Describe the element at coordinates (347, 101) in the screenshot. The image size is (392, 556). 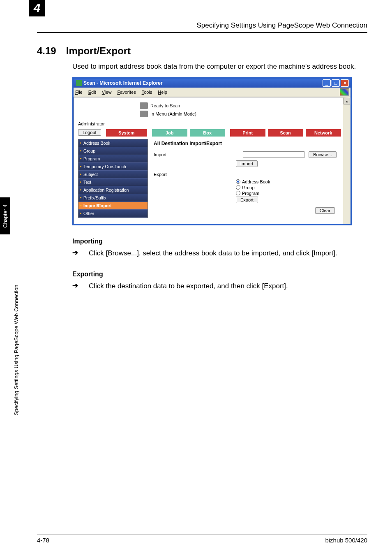
I see `scrollbar-up-icon: ▴` at that location.